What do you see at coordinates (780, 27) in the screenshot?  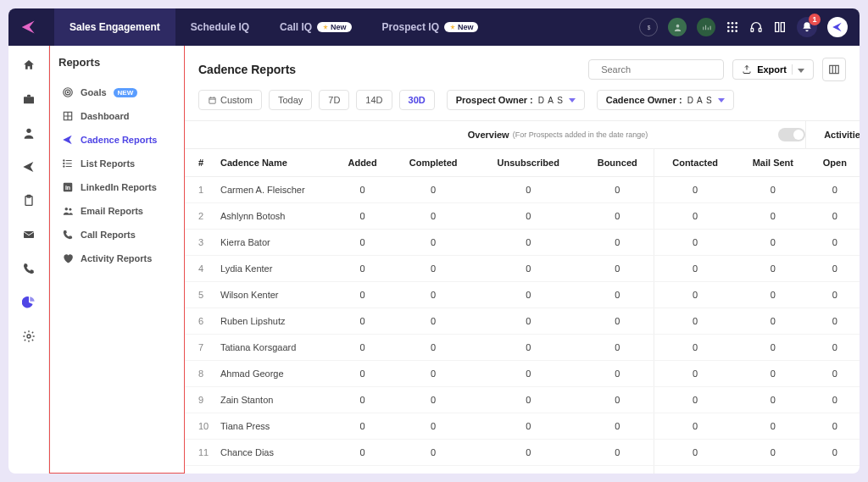 I see `book-icon` at bounding box center [780, 27].